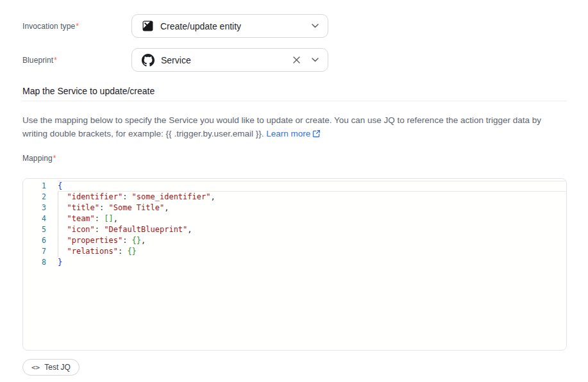 The image size is (588, 382). Describe the element at coordinates (172, 197) in the screenshot. I see `code-token: "some_identifier"` at that location.